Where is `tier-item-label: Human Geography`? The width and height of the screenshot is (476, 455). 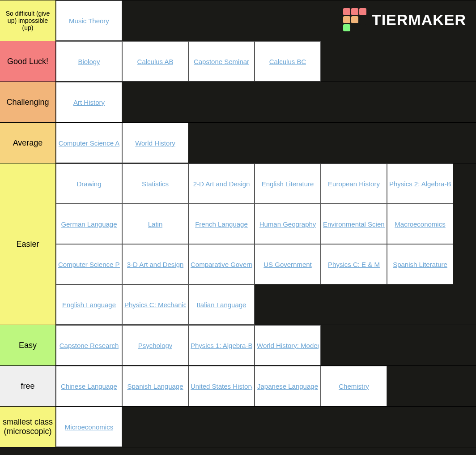 tier-item-label: Human Geography is located at coordinates (288, 224).